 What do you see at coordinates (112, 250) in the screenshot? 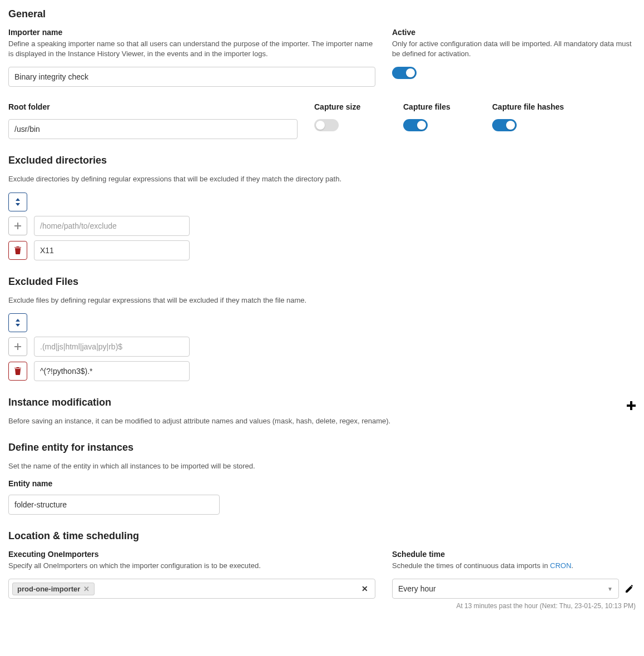
I see `excluded-dir-item-input` at bounding box center [112, 250].